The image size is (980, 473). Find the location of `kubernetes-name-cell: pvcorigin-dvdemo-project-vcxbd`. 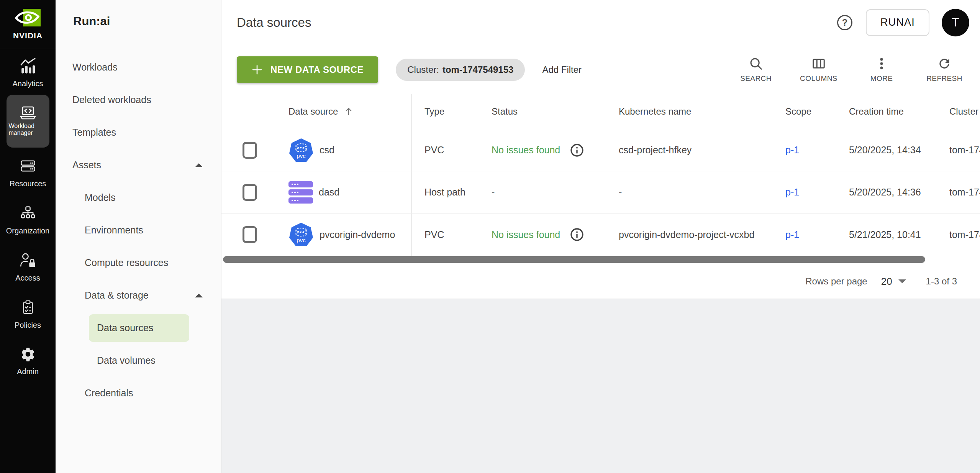

kubernetes-name-cell: pvcorigin-dvdemo-project-vcxbd is located at coordinates (690, 235).